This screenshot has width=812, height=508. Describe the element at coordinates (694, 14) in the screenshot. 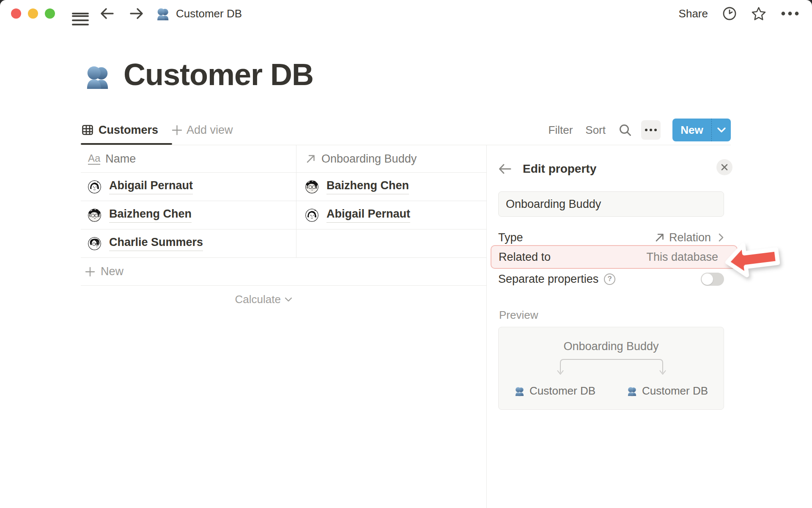

I see `share-button: Share` at that location.